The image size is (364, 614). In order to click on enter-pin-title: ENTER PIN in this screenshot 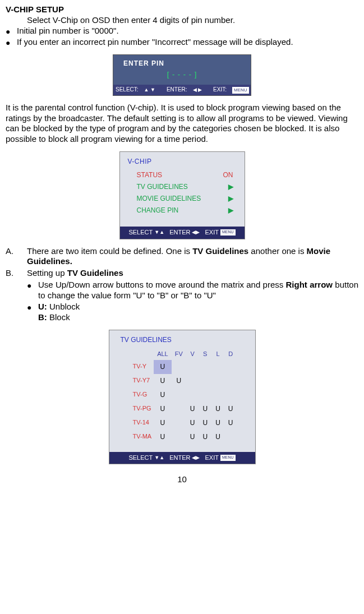, I will do `click(182, 62)`.